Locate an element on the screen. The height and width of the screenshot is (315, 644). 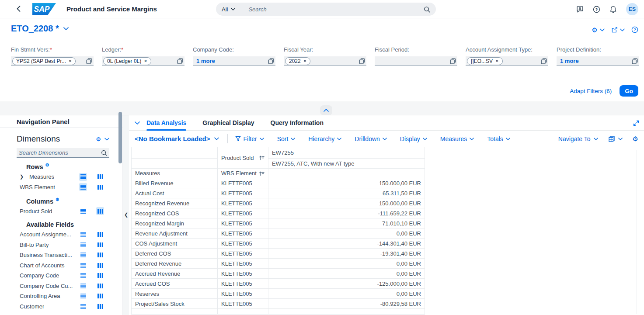
table-row: Recognized COSKLETTE005-111.659,22 EUR is located at coordinates (278, 213).